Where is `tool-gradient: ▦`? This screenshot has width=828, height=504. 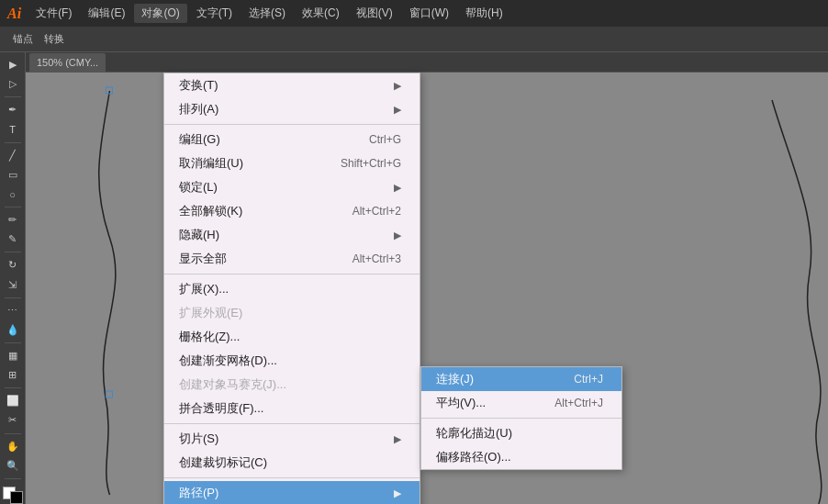
tool-gradient: ▦ is located at coordinates (13, 356).